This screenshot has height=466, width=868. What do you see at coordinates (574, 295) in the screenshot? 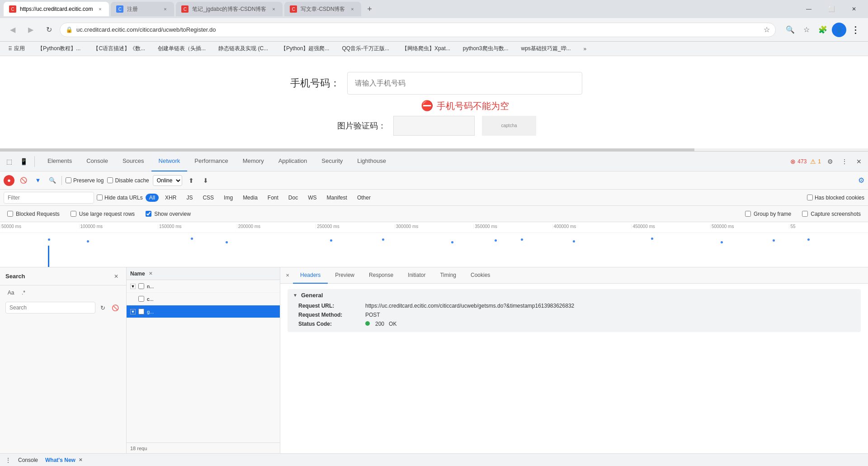
I see `general-section-header: ▼ General` at bounding box center [574, 295].